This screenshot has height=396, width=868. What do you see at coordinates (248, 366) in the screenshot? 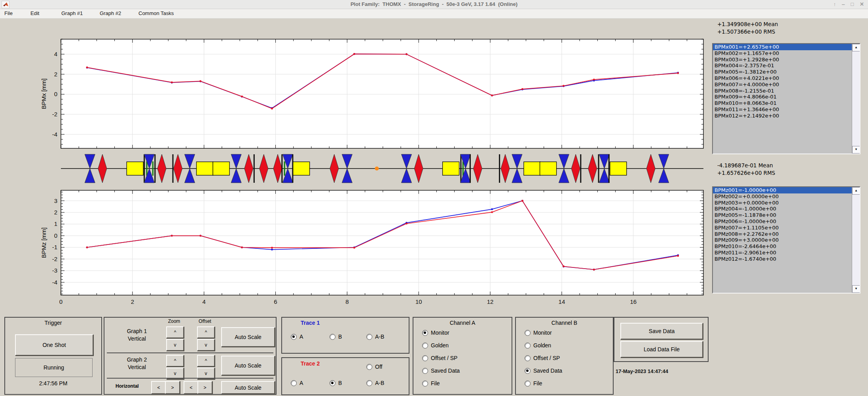
I see `graph2-auto-scale-button: Auto Scale` at bounding box center [248, 366].